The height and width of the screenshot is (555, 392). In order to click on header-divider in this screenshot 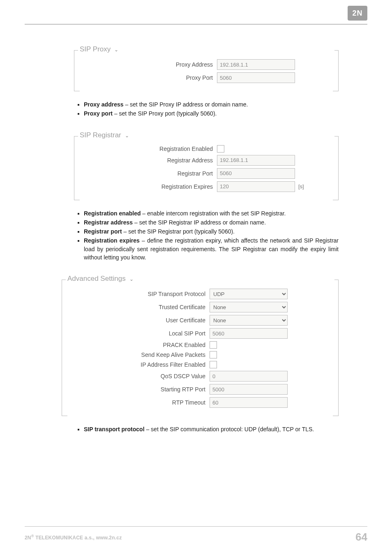, I will do `click(196, 24)`.